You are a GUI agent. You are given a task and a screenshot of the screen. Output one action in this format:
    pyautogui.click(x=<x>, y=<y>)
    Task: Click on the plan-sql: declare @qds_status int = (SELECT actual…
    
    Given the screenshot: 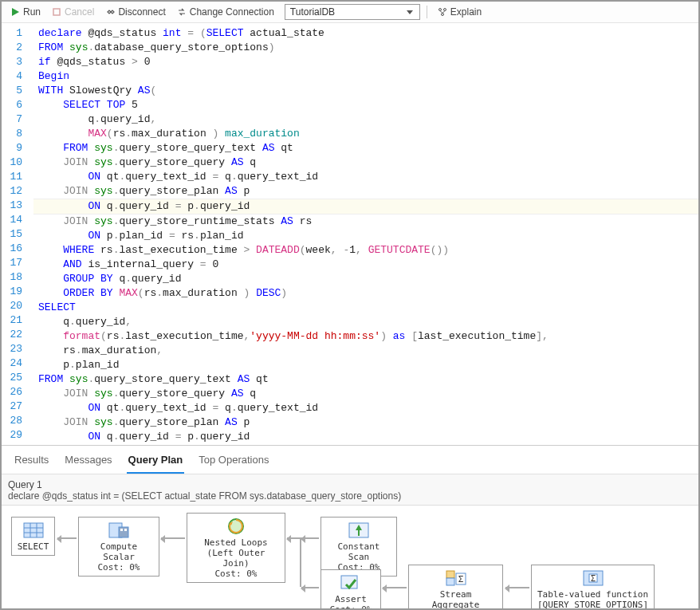 What is the action you would take?
    pyautogui.click(x=350, y=496)
    